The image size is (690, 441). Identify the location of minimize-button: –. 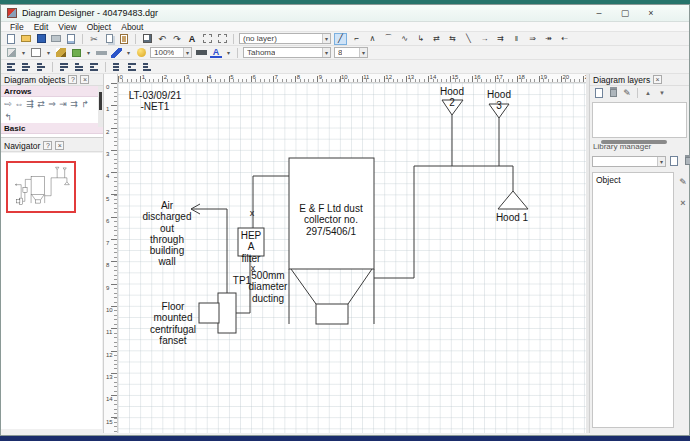
(599, 13).